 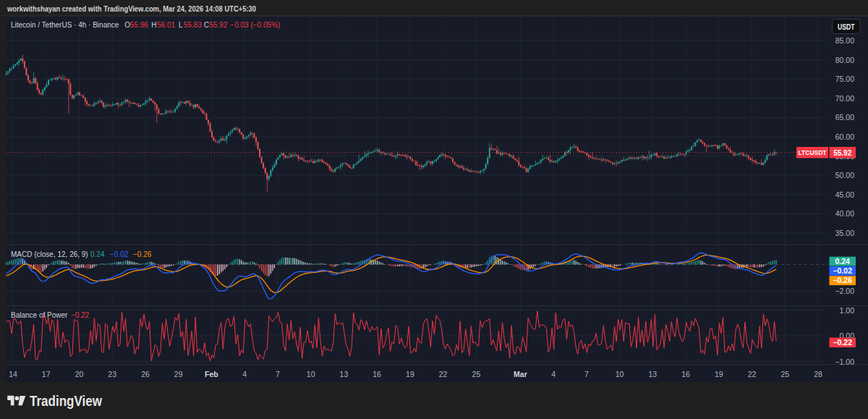 What do you see at coordinates (66, 401) in the screenshot?
I see `svg-text: TradingView` at bounding box center [66, 401].